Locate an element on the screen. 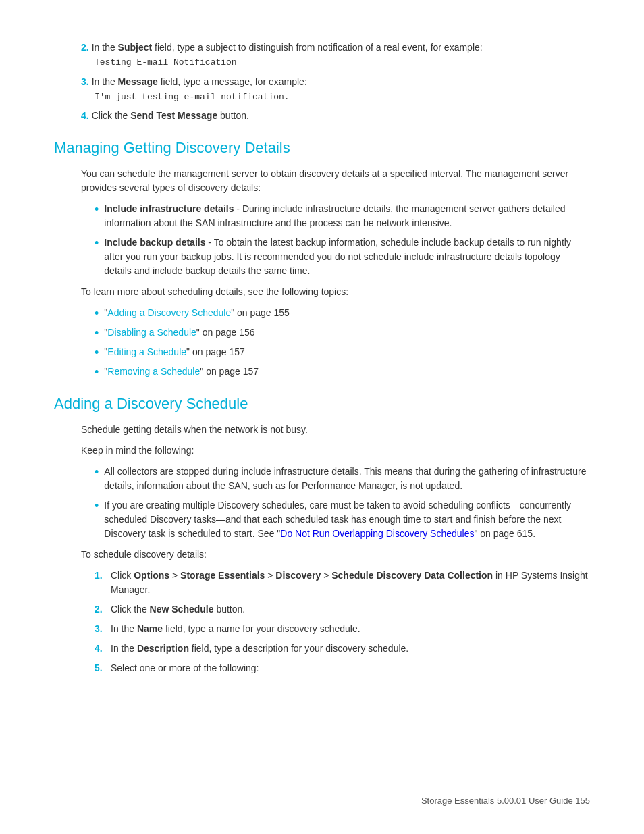  step-5-text: Select one or more of the following: is located at coordinates (350, 669).